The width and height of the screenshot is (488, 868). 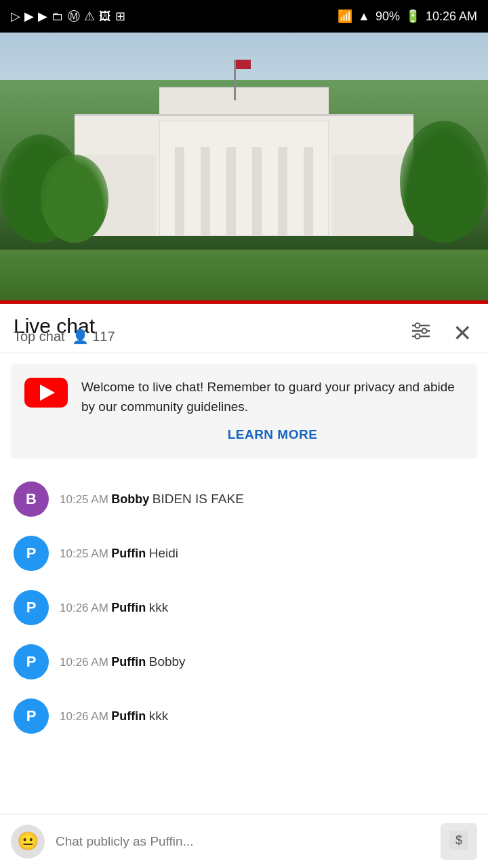 What do you see at coordinates (441, 331) in the screenshot?
I see `chat-header-right: ✕` at bounding box center [441, 331].